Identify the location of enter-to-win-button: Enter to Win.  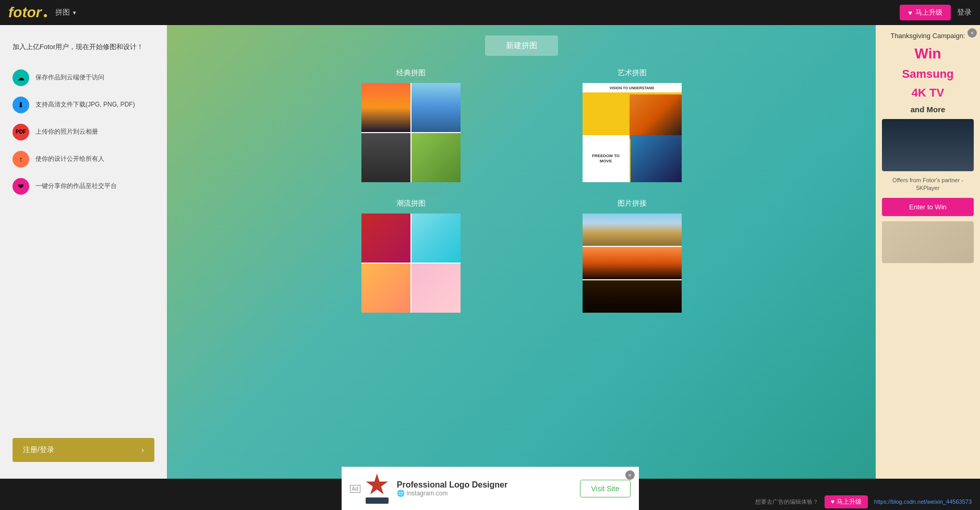
(928, 207).